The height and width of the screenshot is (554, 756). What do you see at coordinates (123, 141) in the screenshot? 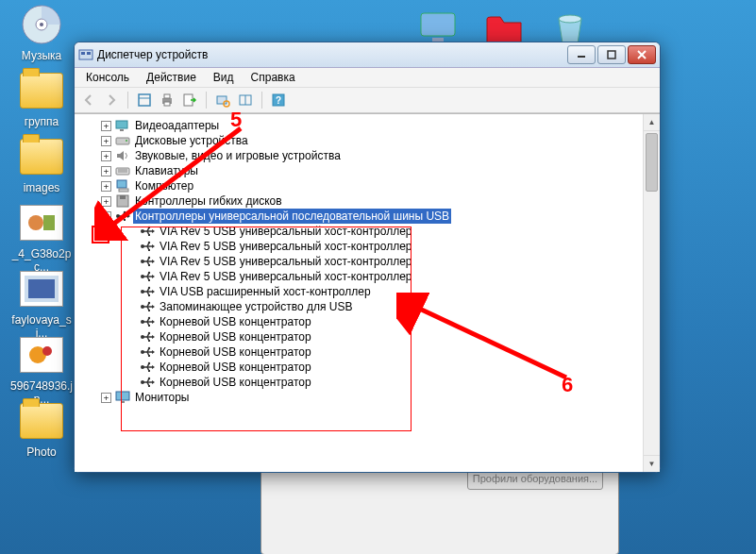
I see `disk-drive-icon` at bounding box center [123, 141].